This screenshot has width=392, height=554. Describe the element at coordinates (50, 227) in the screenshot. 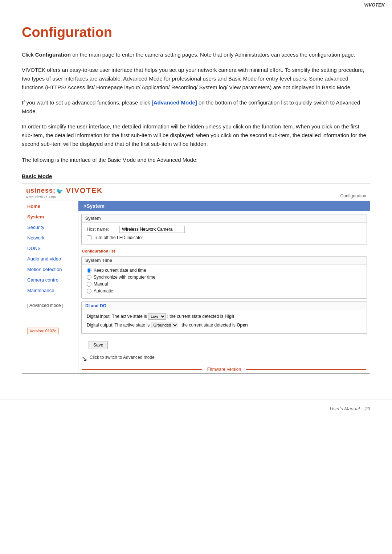

I see `sidebar-item-security: Security` at that location.